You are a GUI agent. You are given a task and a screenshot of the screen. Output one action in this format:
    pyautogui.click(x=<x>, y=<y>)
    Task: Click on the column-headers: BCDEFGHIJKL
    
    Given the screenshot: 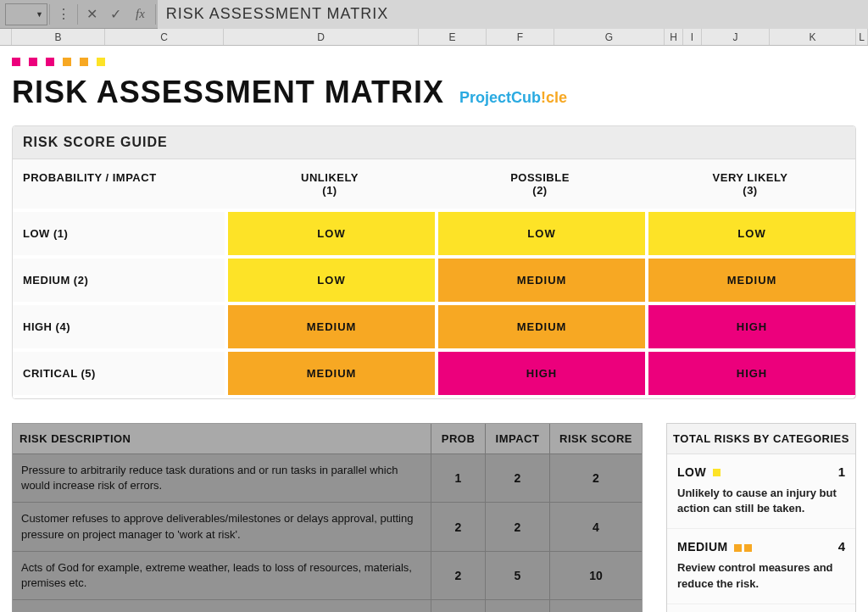 What is the action you would take?
    pyautogui.click(x=434, y=37)
    